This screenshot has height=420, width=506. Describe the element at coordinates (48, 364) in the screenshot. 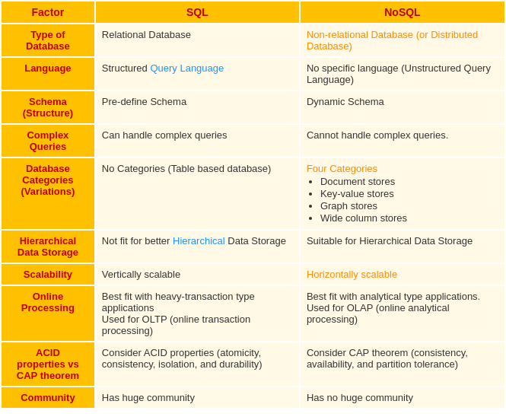

I see `factor-cell: ACIDproperties vsCAP theorem` at that location.